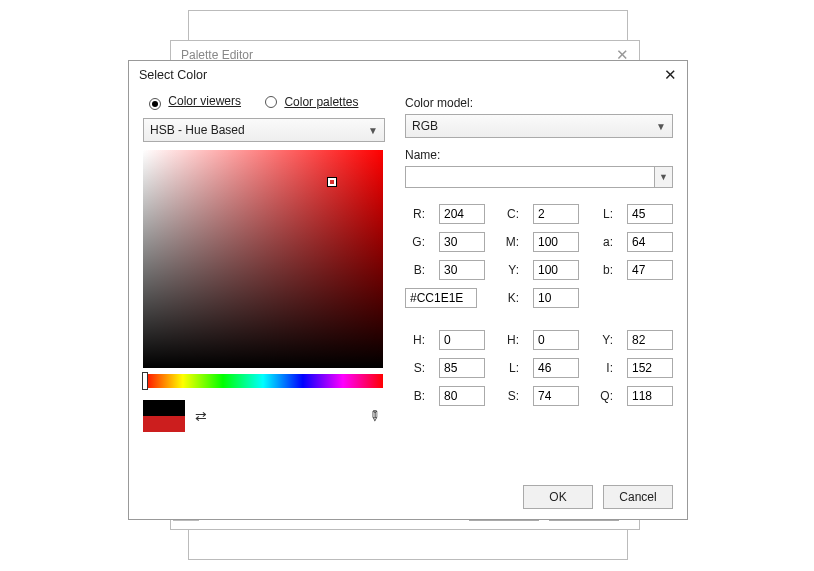 This screenshot has width=814, height=571. What do you see at coordinates (509, 340) in the screenshot?
I see `label-h2: H:` at bounding box center [509, 340].